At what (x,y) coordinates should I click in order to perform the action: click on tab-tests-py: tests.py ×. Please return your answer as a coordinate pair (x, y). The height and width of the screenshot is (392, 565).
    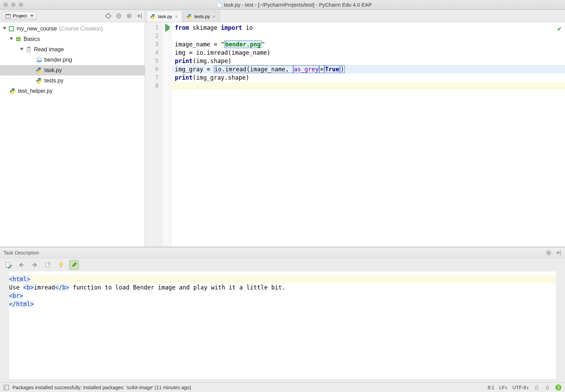
    Looking at the image, I should click on (201, 16).